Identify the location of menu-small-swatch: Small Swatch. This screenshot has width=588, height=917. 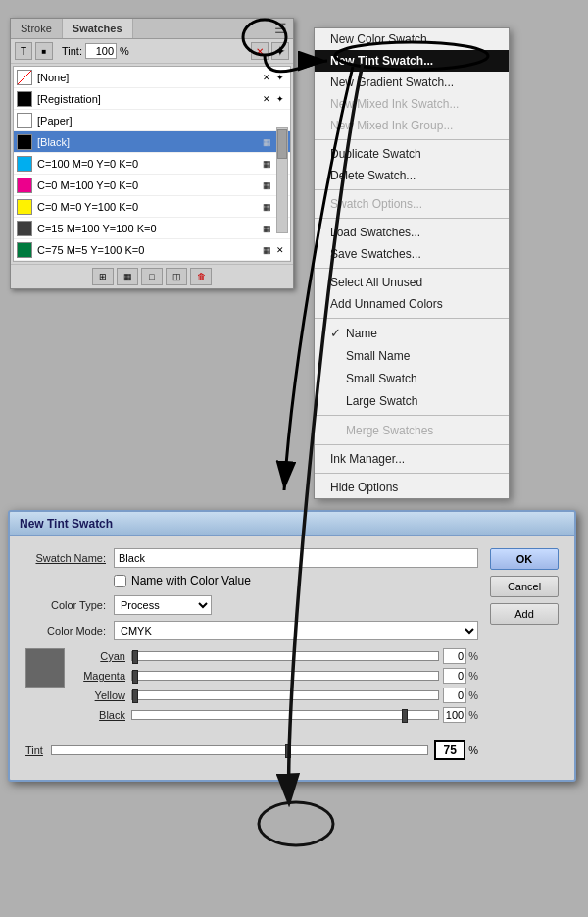
(412, 379).